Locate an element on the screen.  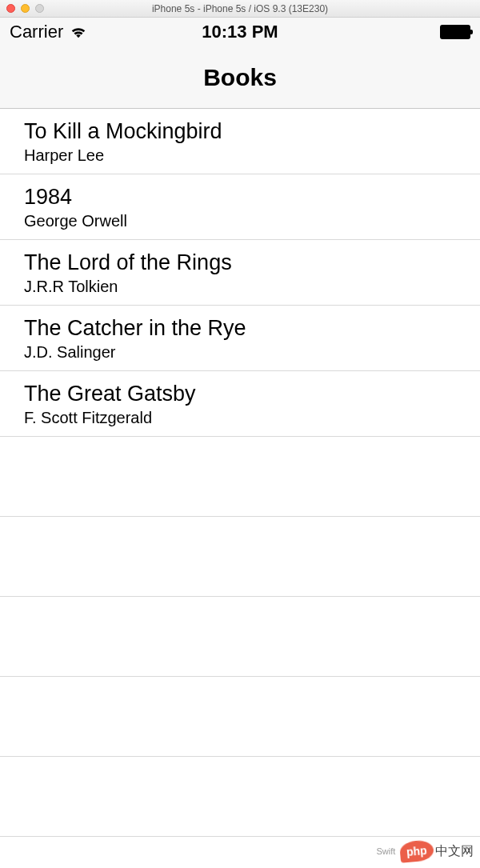
watermark-text: 中文网 is located at coordinates (454, 851).